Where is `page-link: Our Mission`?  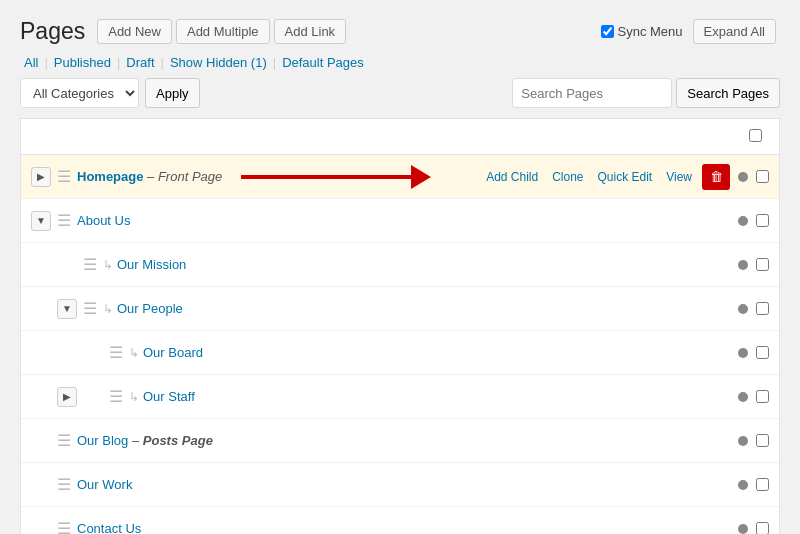
page-link: Our Mission is located at coordinates (152, 264).